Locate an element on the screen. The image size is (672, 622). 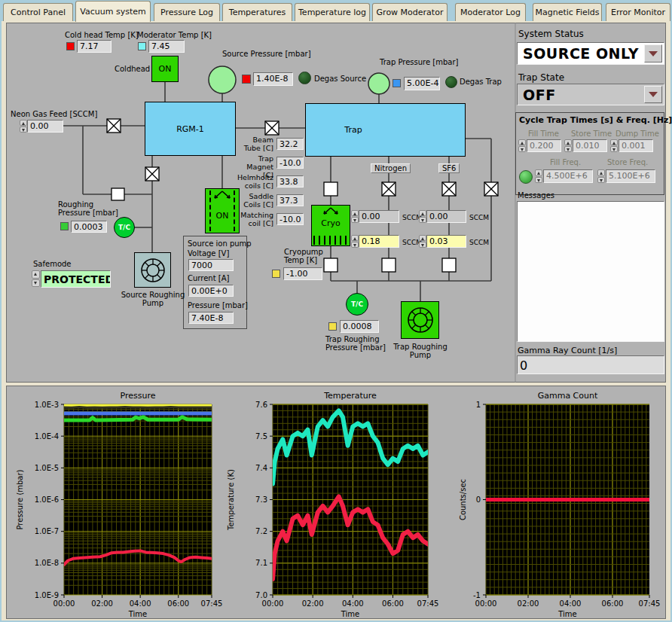
neon-gas-feed-spinner is located at coordinates (23, 127).